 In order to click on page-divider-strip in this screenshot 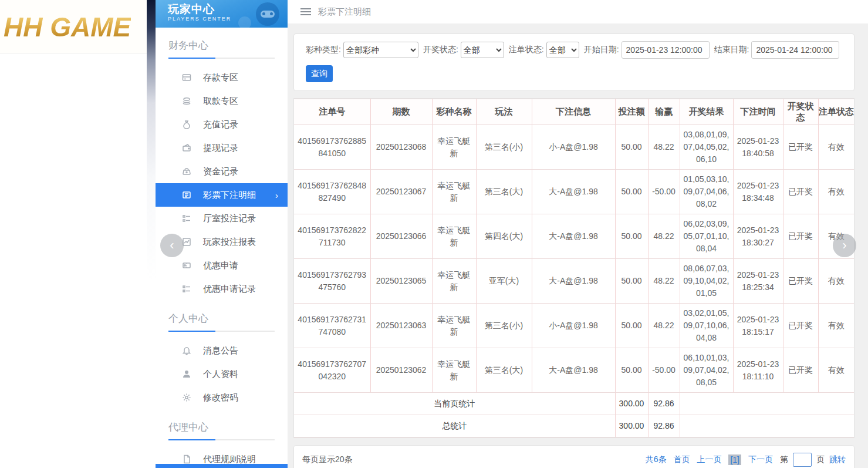, I will do `click(151, 234)`.